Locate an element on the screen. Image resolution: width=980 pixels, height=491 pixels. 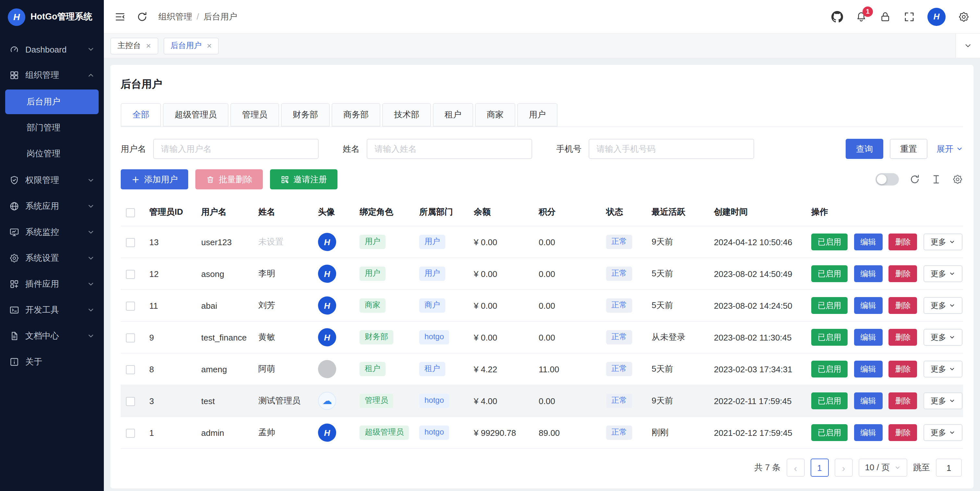
sidebar-item-system-settings: 系统设置 is located at coordinates (52, 258).